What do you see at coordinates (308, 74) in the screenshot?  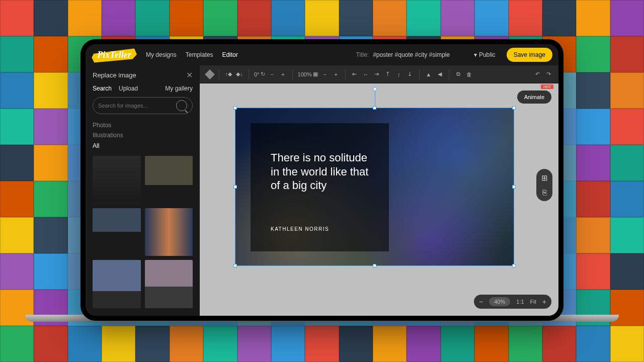 I see `opacity-control: 100%▦` at bounding box center [308, 74].